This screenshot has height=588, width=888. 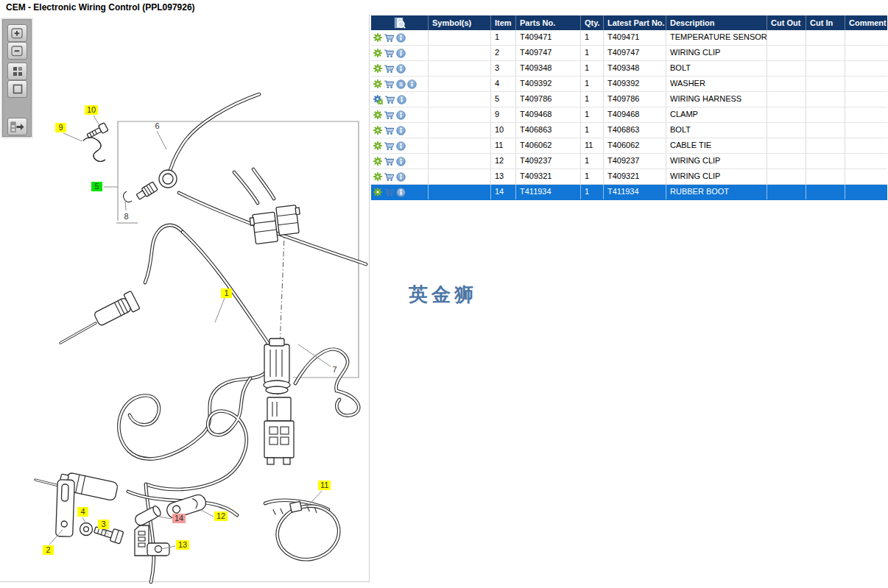 What do you see at coordinates (400, 23) in the screenshot?
I see `part-search-icon` at bounding box center [400, 23].